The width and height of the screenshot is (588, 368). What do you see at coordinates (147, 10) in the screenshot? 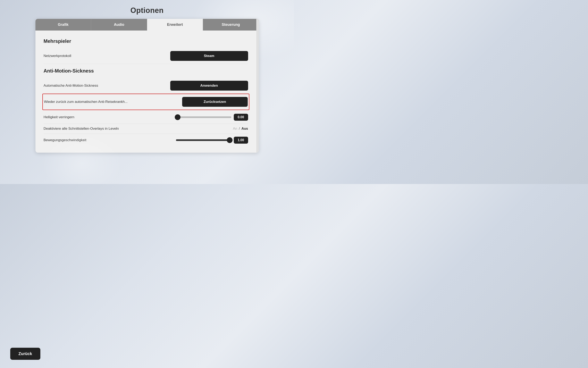
I see `page-title: Optionen` at bounding box center [147, 10].